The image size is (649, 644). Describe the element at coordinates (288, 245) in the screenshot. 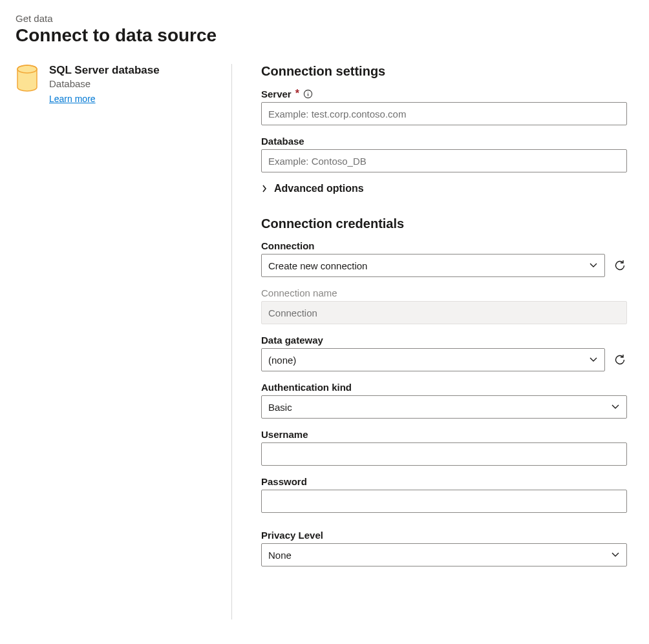

I see `connection-label: Connection` at that location.